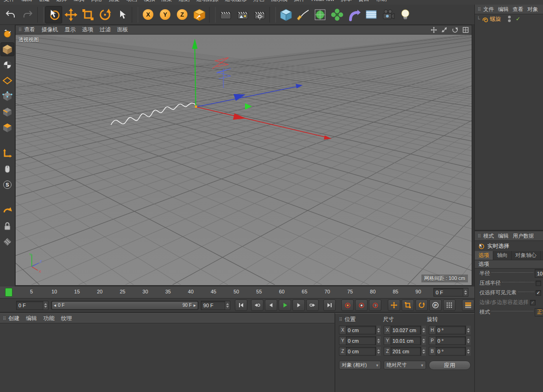 This screenshot has height=392, width=543. I want to click on rotate-tool-button, so click(105, 15).